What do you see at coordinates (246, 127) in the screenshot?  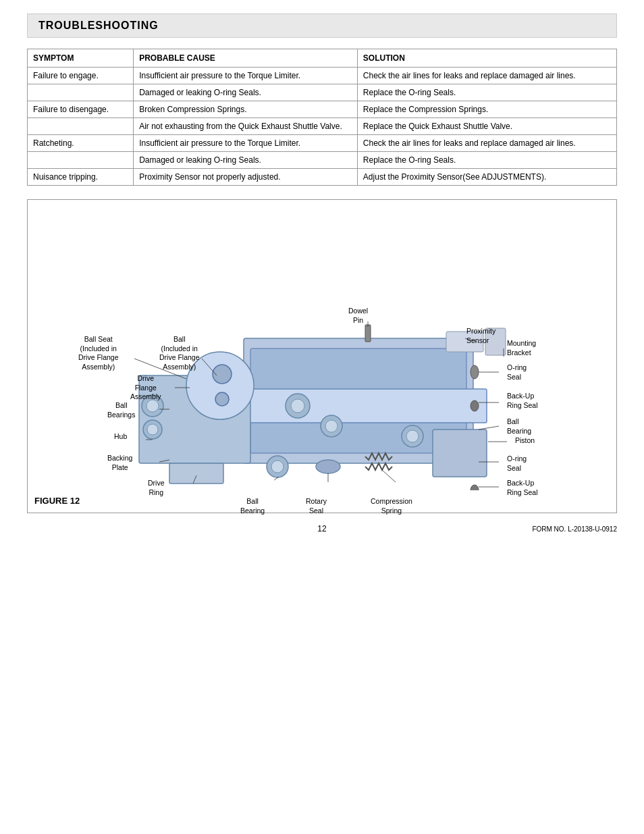 I see `table-cell-cause: Air not exhausting from the Quick Exhaus…` at bounding box center [246, 127].